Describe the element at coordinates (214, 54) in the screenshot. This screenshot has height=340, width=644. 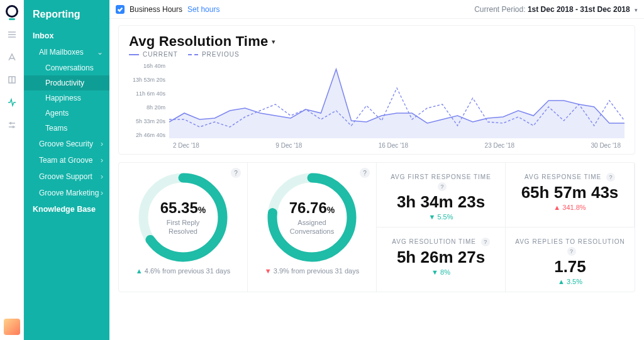
I see `legend-previous: PREVIOUS` at that location.